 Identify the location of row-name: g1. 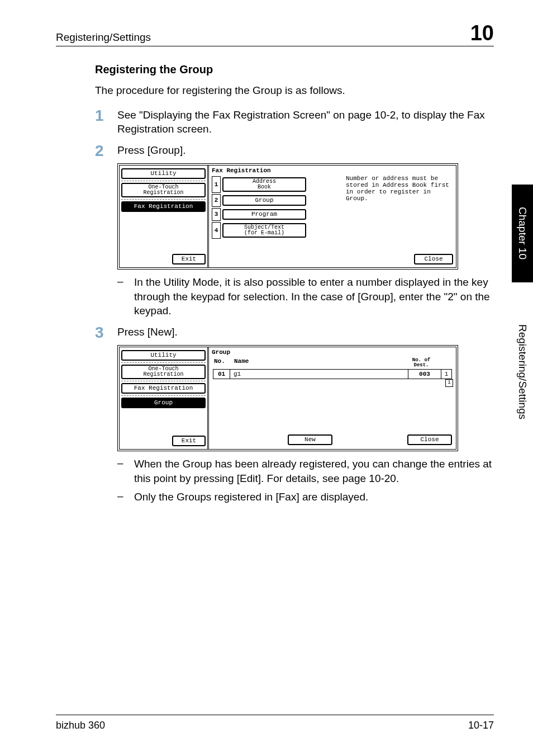
(319, 374).